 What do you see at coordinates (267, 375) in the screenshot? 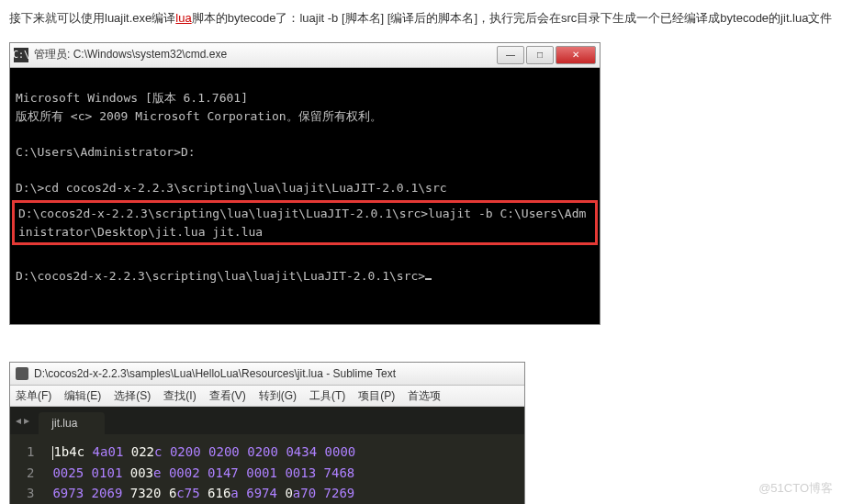
I see `sublime-titlebar: D:\cocos2d-x-2.2.3\samples\Lua\HelloLua\…` at bounding box center [267, 375].